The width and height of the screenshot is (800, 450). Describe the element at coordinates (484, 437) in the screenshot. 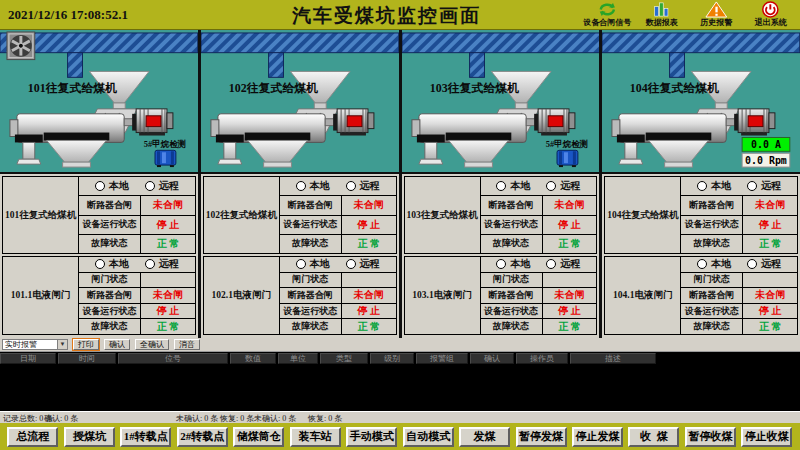

I see `send-coal-button: 发煤` at that location.